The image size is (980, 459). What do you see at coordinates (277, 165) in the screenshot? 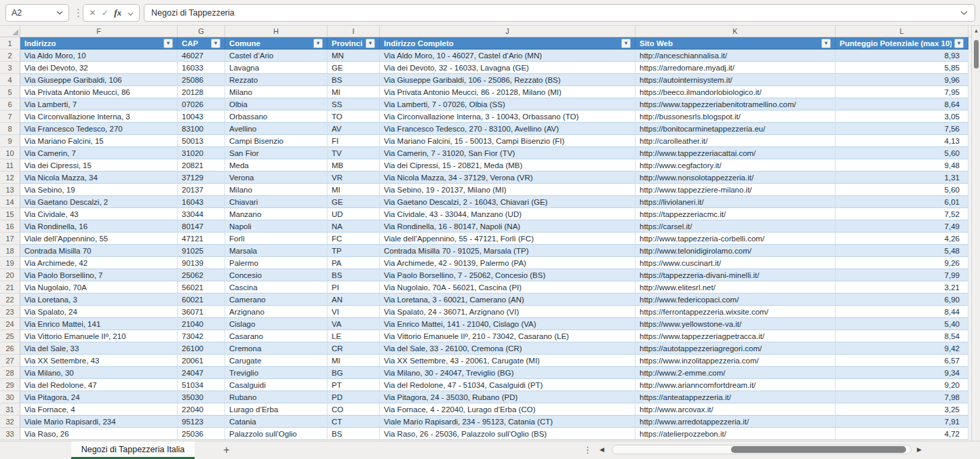
I see `cell-H11: Meda` at bounding box center [277, 165].